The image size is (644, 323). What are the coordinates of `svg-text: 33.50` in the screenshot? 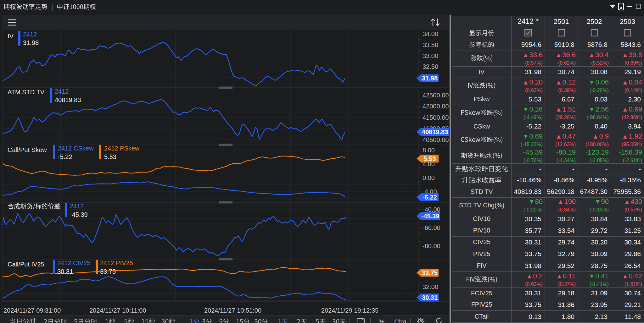 It's located at (430, 45).